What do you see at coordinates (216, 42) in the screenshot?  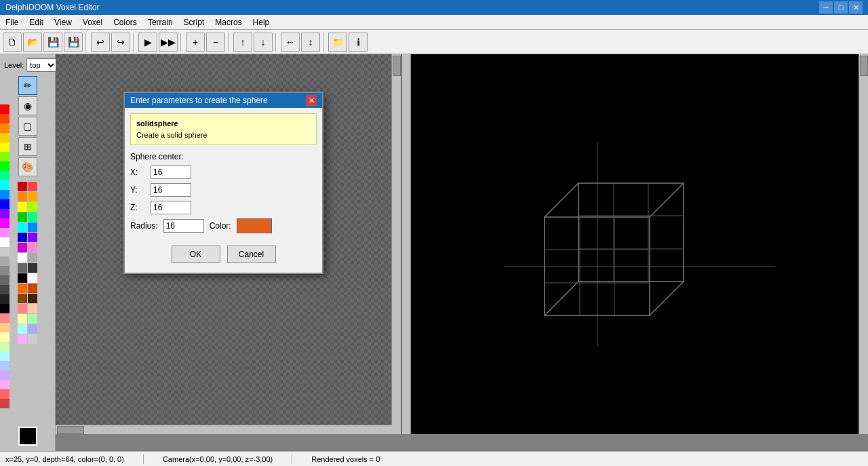 I see `toolbar-btn-zoom-out: −` at bounding box center [216, 42].